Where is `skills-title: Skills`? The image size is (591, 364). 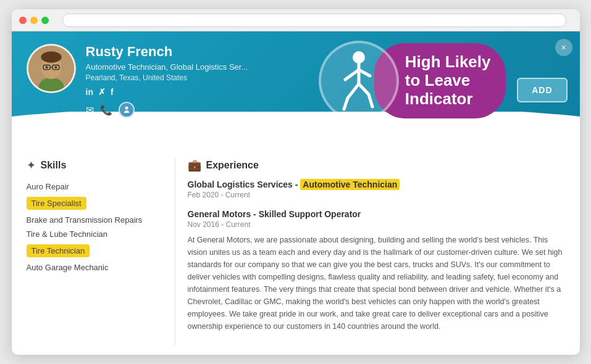 skills-title: Skills is located at coordinates (54, 165).